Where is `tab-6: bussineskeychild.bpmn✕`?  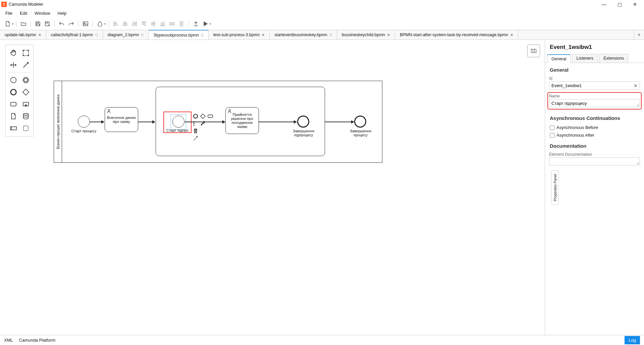 tab-6: bussineskeychild.bpmn✕ is located at coordinates (366, 35).